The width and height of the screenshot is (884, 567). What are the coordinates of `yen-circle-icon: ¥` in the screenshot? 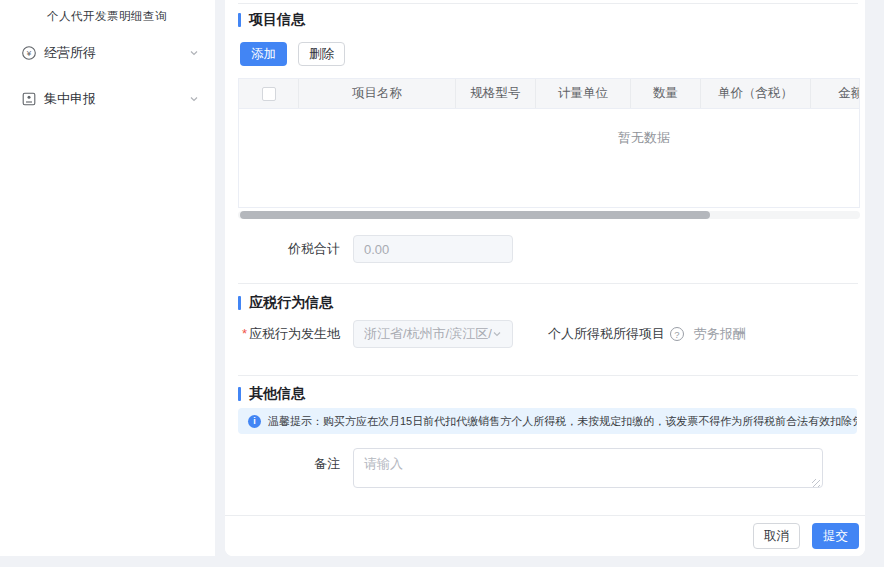 It's located at (29, 53).